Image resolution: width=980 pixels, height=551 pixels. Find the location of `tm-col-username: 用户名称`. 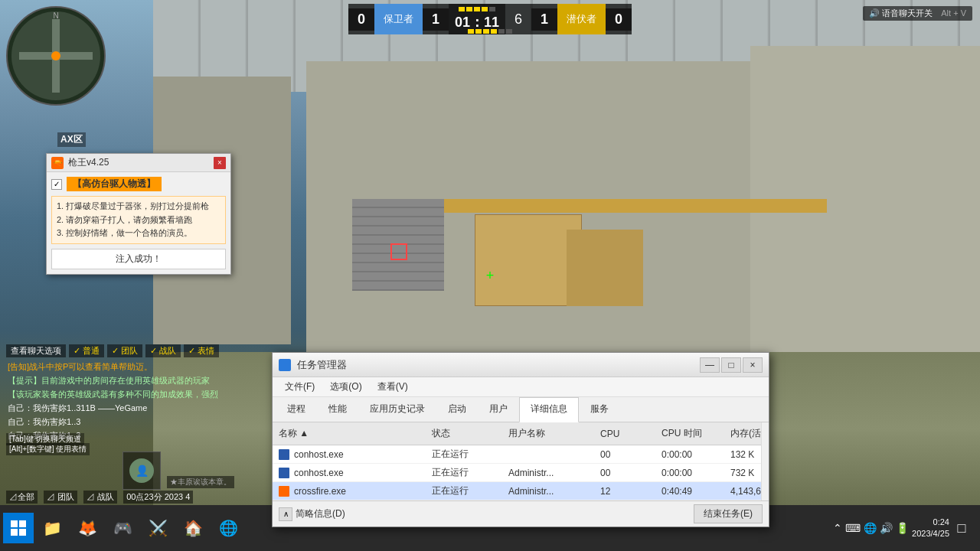

tm-col-username: 用户名称 is located at coordinates (548, 433).